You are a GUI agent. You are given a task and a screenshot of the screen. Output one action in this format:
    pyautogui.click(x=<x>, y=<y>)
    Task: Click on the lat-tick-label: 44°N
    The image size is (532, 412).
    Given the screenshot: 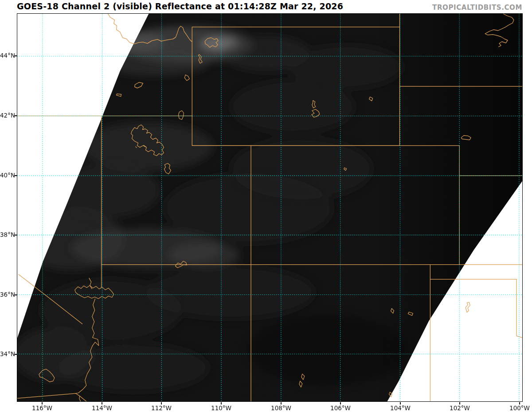 What is the action you would take?
    pyautogui.click(x=8, y=55)
    